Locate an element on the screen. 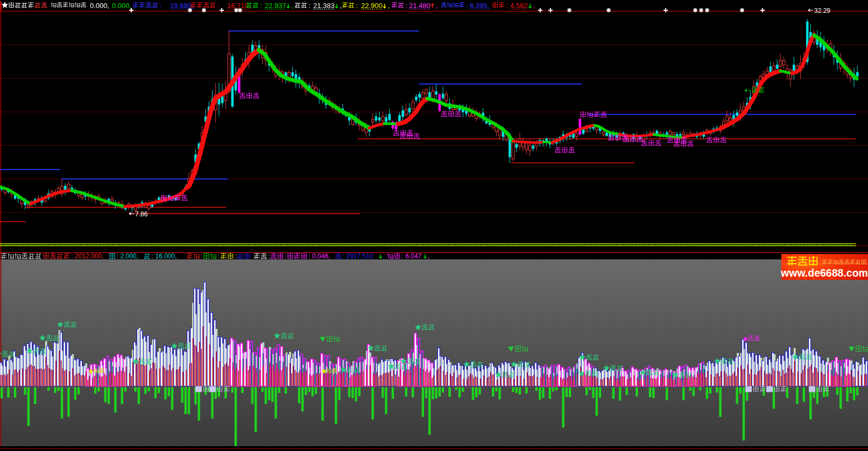 This screenshot has width=868, height=451. svg-text: 22.937 is located at coordinates (276, 5).